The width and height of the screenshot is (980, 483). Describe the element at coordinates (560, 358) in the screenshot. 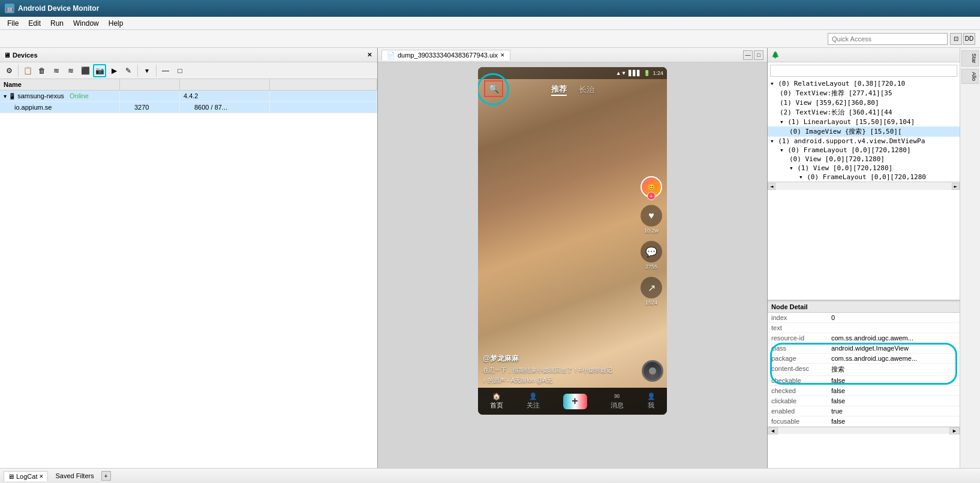

I see `video-username: @梦龙麻麻` at that location.